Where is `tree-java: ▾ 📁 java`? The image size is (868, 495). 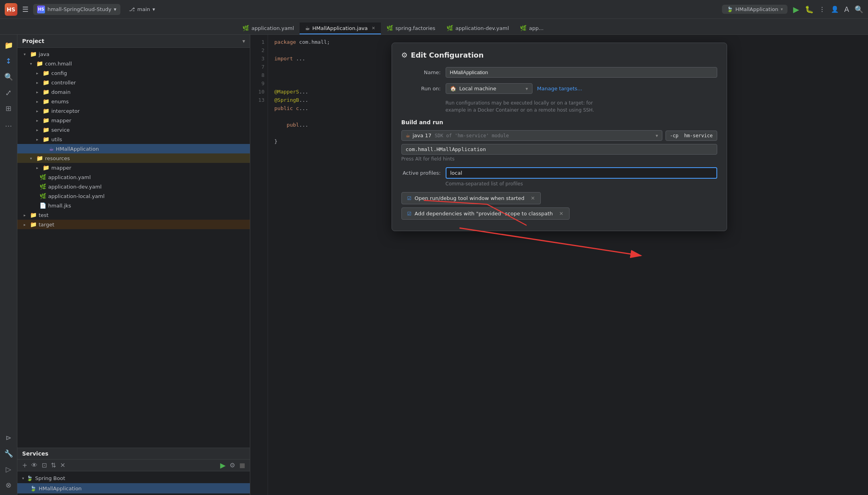
tree-java: ▾ 📁 java is located at coordinates (133, 54).